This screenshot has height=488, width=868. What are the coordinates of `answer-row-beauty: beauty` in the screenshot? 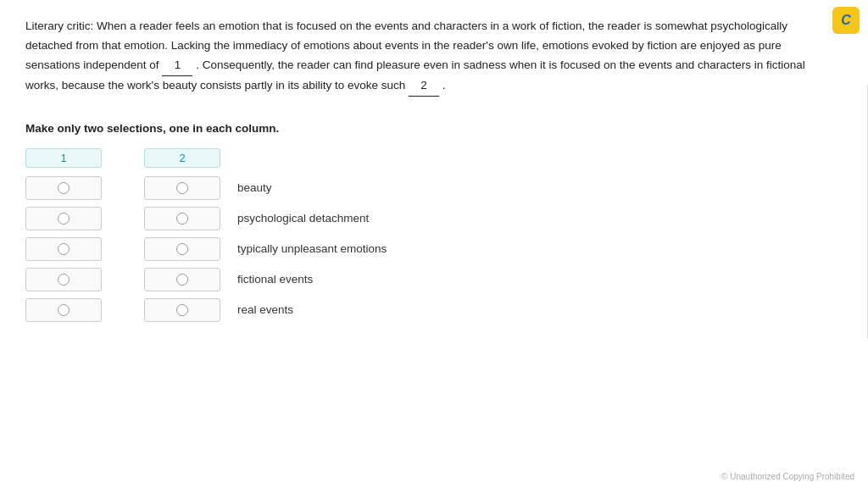 It's located at (415, 188).